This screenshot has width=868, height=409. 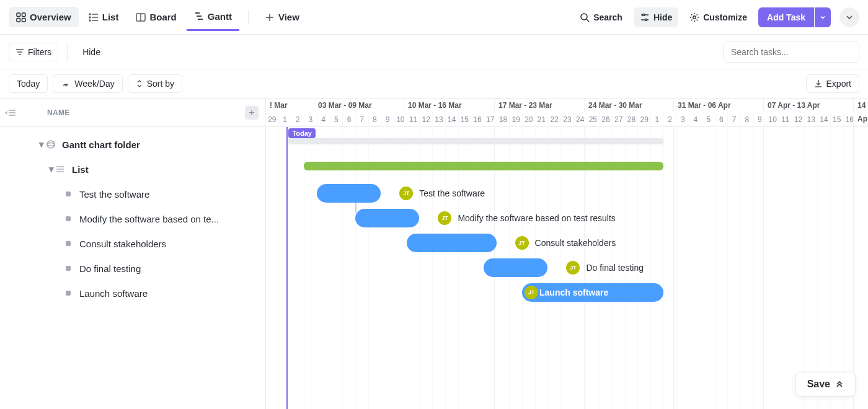 I want to click on gantt-bar: JTLaunch software, so click(x=593, y=292).